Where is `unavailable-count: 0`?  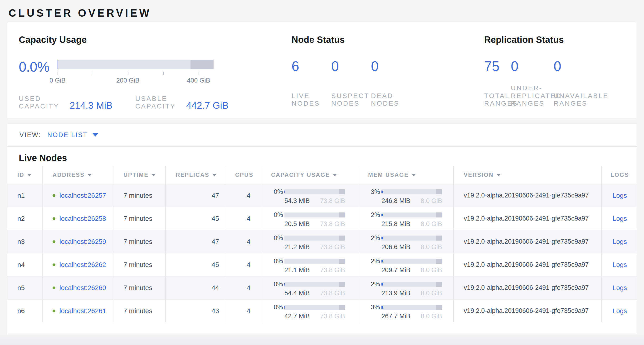 unavailable-count: 0 is located at coordinates (581, 66).